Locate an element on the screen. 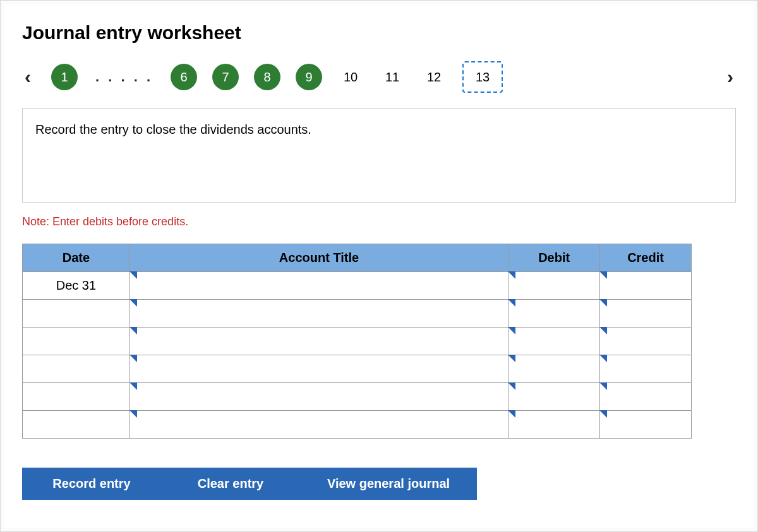 The width and height of the screenshot is (758, 532). prompt-text: Record the entry to close the dividends … is located at coordinates (173, 129).